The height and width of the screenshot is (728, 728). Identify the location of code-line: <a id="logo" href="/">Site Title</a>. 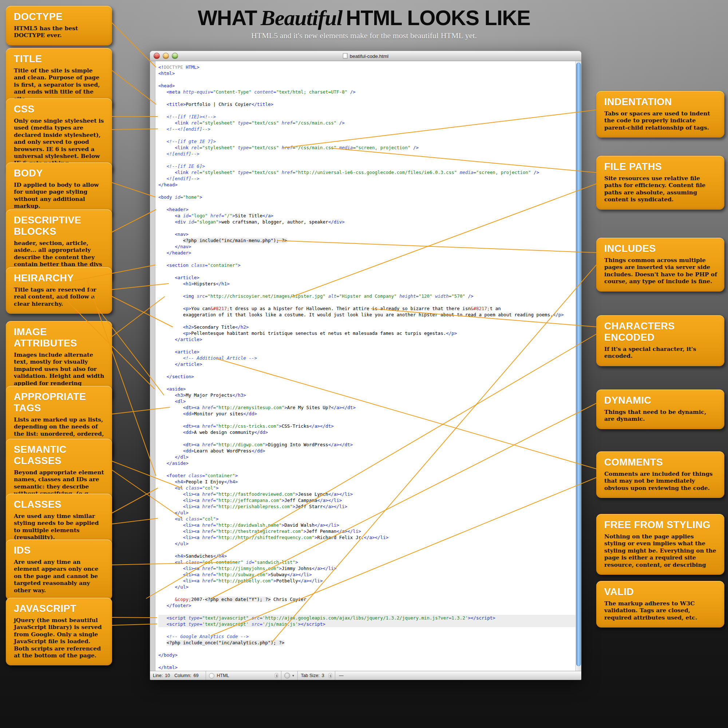
(367, 216).